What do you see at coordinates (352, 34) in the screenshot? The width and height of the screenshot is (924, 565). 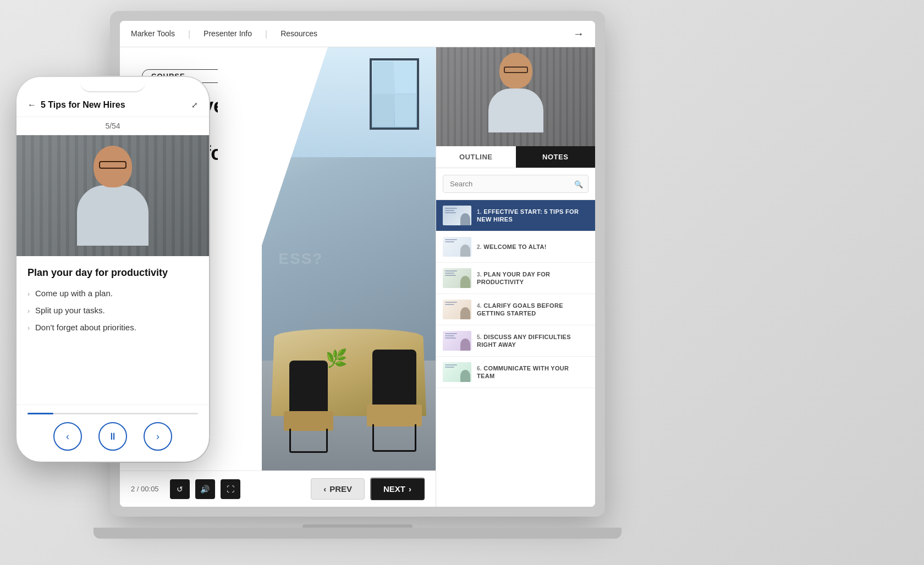 I see `toolbar-nav: Marker Tools | Presenter Info | Resource…` at bounding box center [352, 34].